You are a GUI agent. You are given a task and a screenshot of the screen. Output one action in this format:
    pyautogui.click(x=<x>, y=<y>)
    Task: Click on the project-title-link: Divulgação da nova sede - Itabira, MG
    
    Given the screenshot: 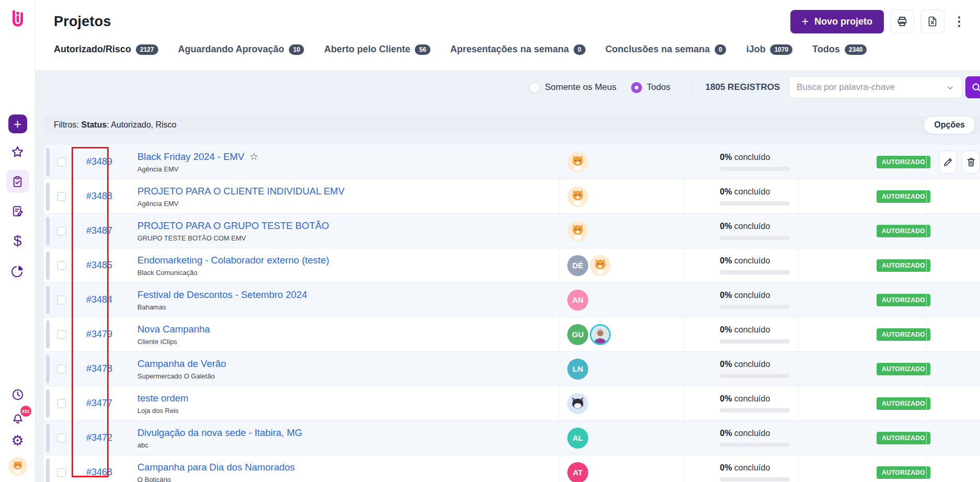 What is the action you would take?
    pyautogui.click(x=220, y=433)
    